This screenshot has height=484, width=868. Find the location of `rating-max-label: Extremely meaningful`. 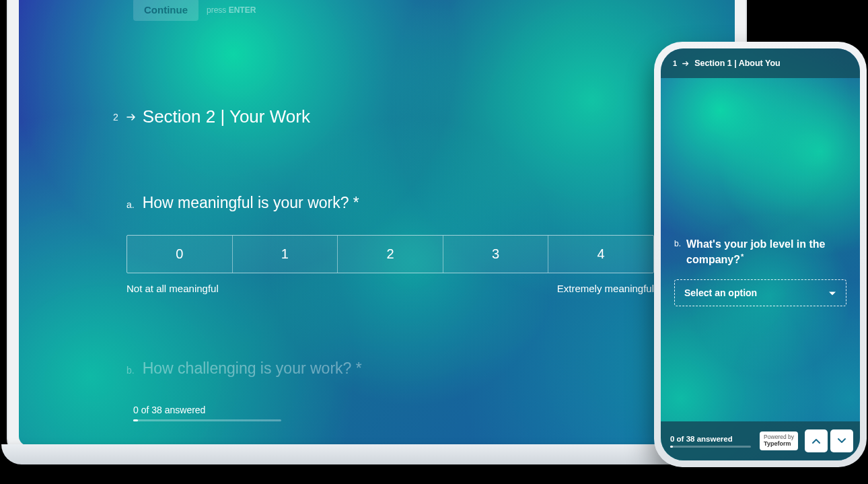

rating-max-label: Extremely meaningful is located at coordinates (606, 288).